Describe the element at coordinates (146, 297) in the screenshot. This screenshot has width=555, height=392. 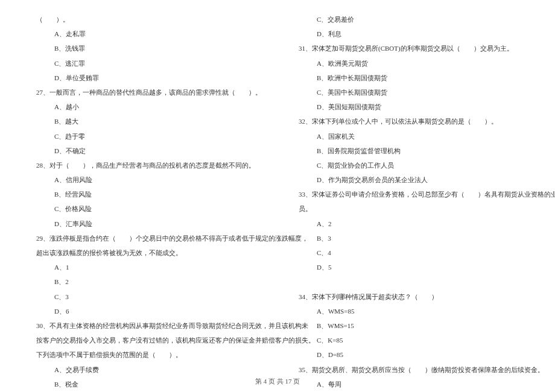
I see `q29-c: C、3` at that location.